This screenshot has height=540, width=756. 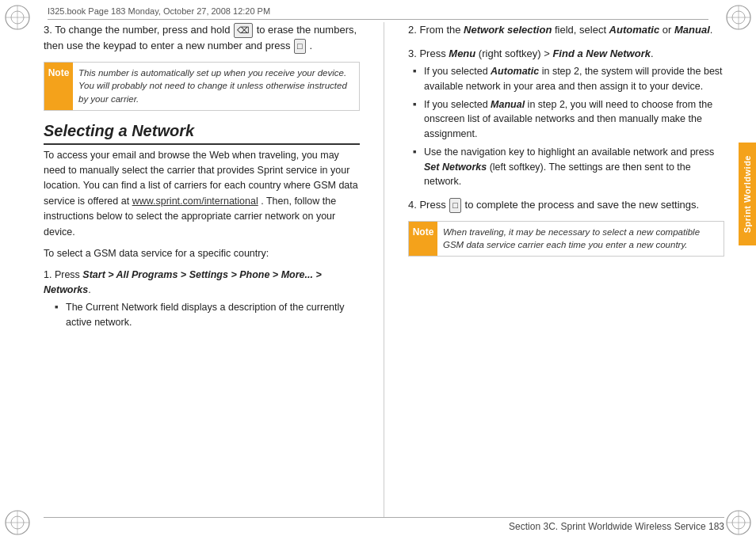 I want to click on bullet1-key: Automatic, so click(x=515, y=71).